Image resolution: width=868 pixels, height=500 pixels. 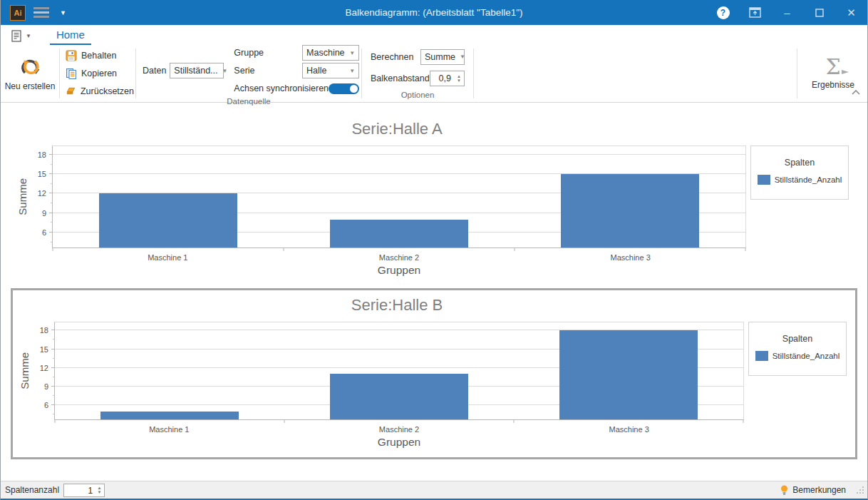 What do you see at coordinates (636, 73) in the screenshot?
I see `ribbon-spacer` at bounding box center [636, 73].